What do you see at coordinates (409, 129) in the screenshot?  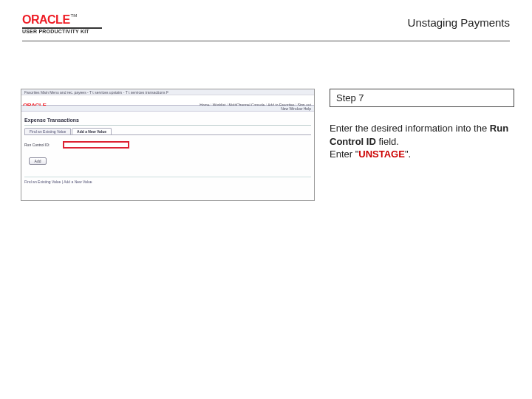 I see `instr-line1a: Enter the desired information into the` at bounding box center [409, 129].